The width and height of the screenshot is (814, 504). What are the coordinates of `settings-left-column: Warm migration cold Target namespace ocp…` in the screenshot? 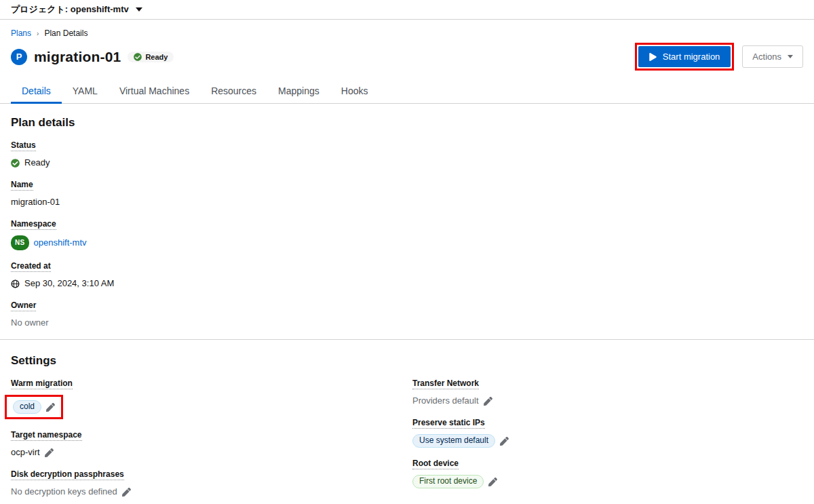 It's located at (212, 433).